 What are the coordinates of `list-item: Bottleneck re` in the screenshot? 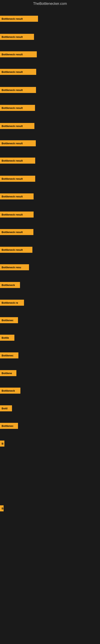 It's located at (12, 302).